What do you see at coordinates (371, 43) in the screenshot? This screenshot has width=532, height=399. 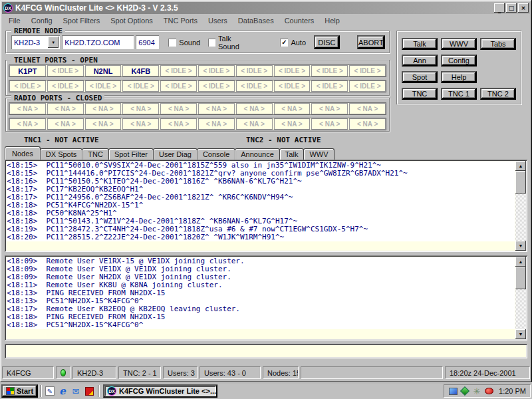 I see `abort-button: ABORT` at bounding box center [371, 43].